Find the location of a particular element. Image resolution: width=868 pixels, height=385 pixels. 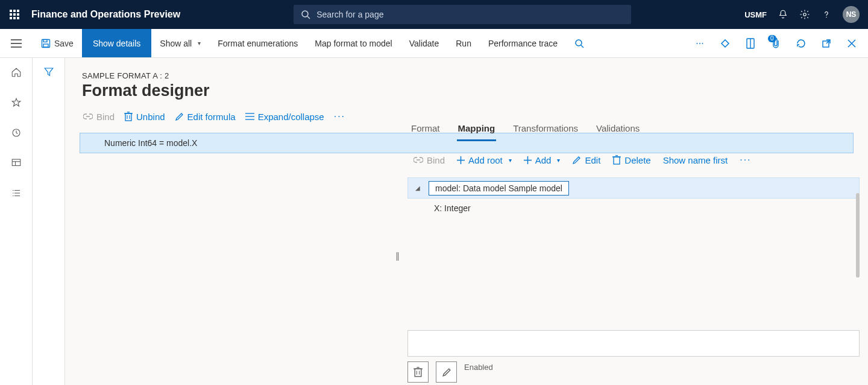

filter-column is located at coordinates (49, 221).